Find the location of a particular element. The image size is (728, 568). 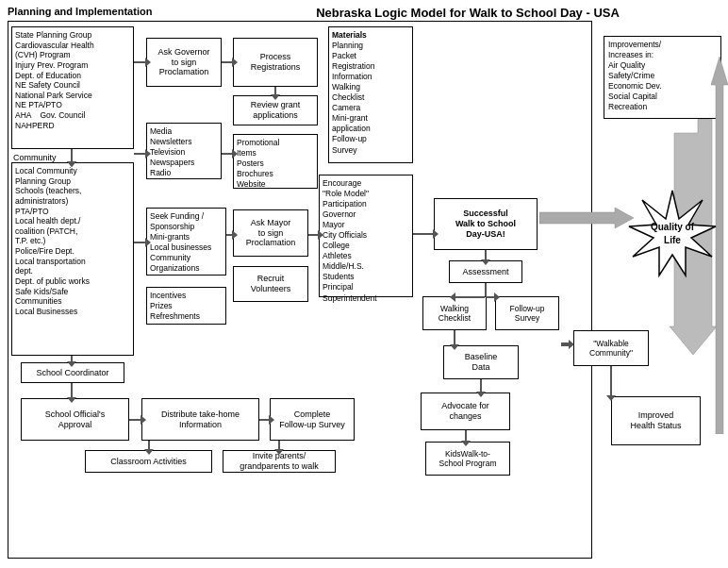

ask-mayor-text: Ask Mayorto signProclamation is located at coordinates (272, 233).